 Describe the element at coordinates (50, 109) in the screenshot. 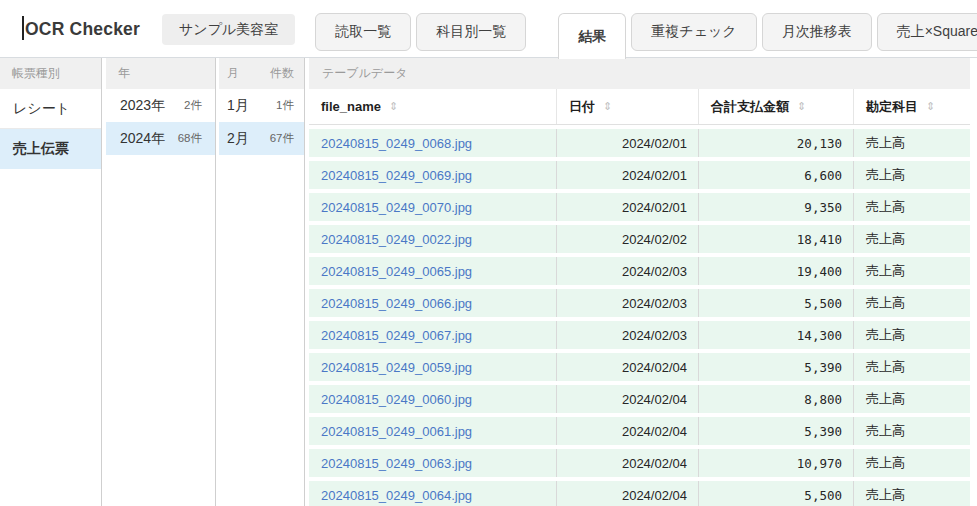

I see `doc-type-item: レシート` at that location.